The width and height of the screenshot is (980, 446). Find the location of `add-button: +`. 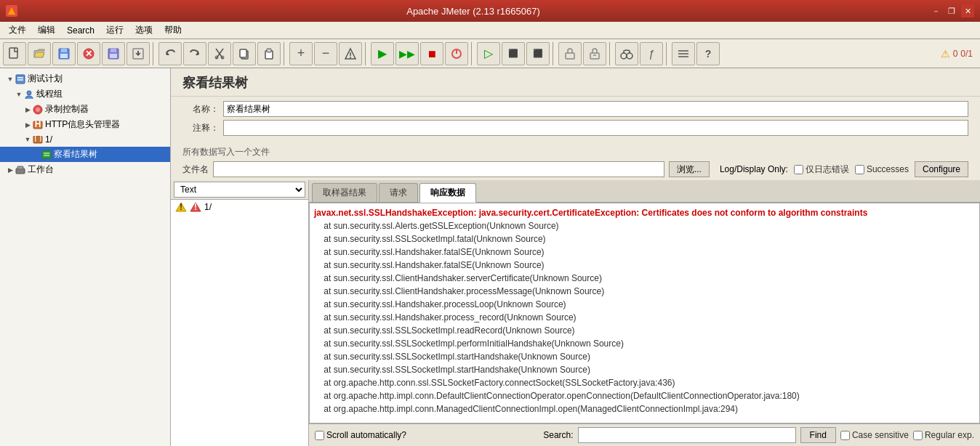

add-button: + is located at coordinates (301, 54).